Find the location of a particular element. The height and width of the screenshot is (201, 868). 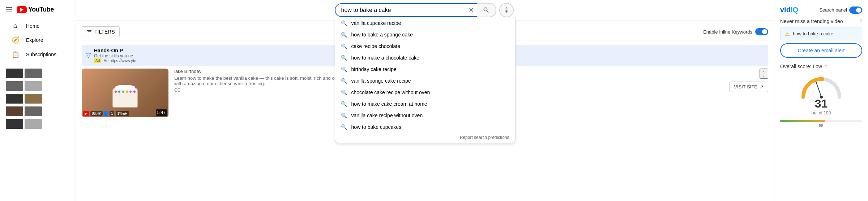

thumb-5b is located at coordinates (33, 124).